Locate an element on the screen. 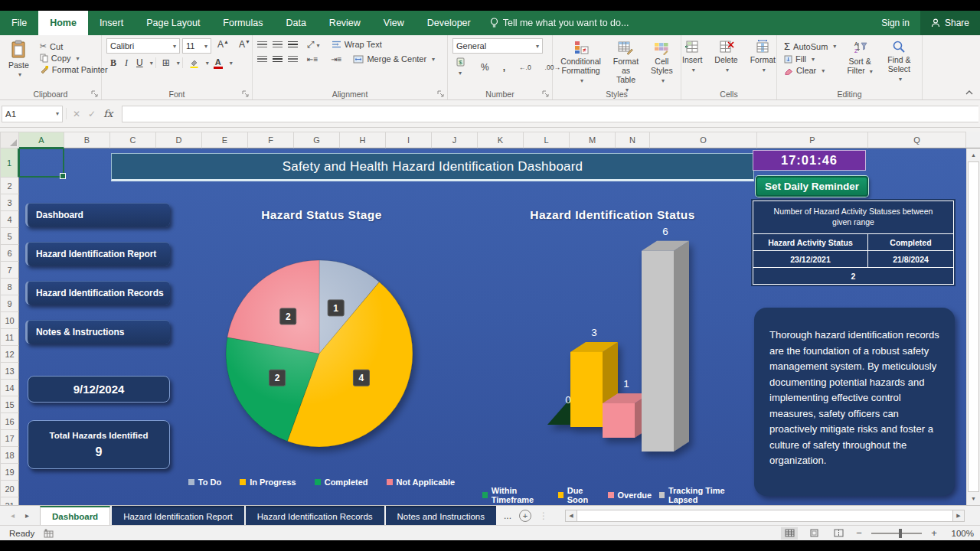  active-cell-selection is located at coordinates (41, 163).